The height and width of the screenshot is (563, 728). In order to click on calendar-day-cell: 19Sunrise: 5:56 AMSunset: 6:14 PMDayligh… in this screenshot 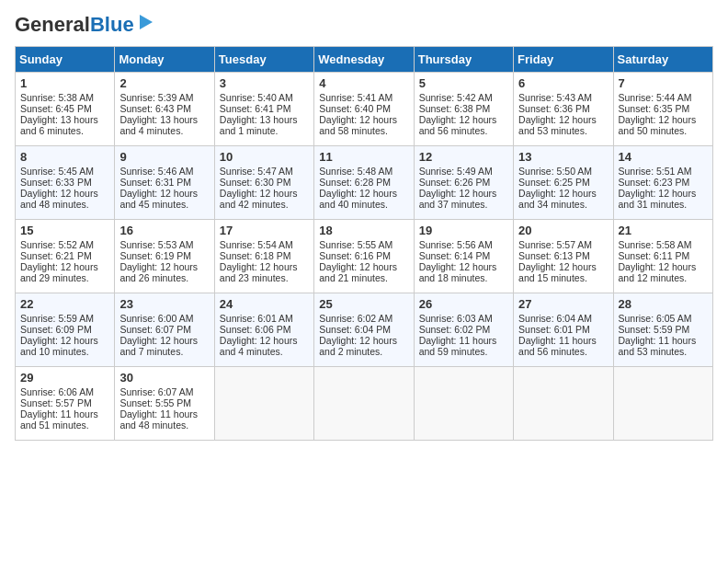, I will do `click(463, 257)`.